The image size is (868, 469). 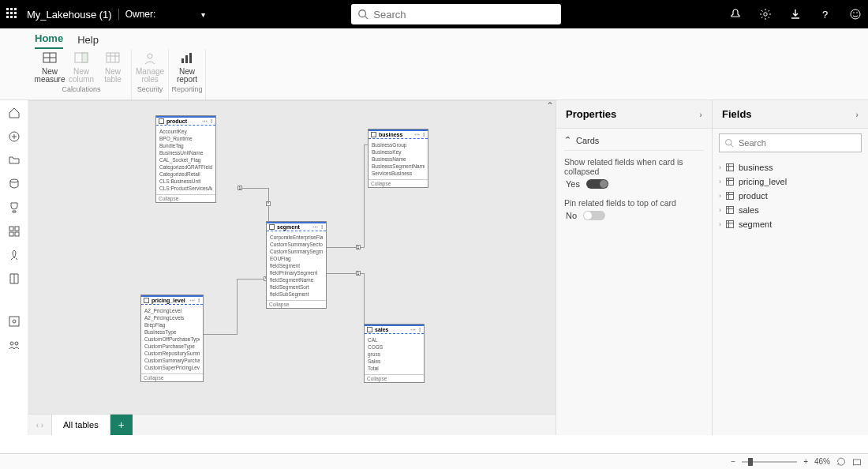 What do you see at coordinates (81, 66) in the screenshot?
I see `new-column-button: New column` at bounding box center [81, 66].